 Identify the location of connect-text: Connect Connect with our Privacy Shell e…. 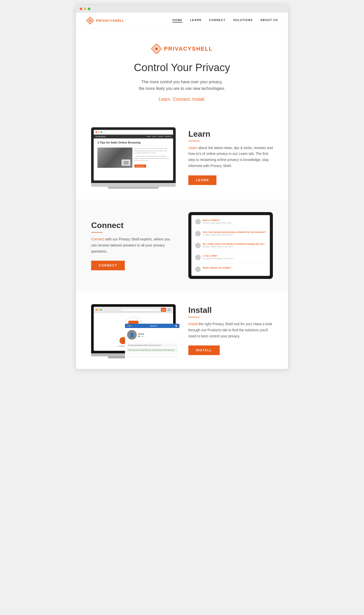
(133, 245).